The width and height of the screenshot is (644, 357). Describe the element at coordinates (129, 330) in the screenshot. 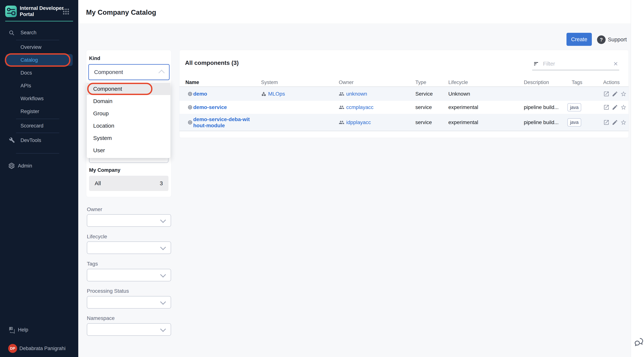

I see `namespace-select` at that location.